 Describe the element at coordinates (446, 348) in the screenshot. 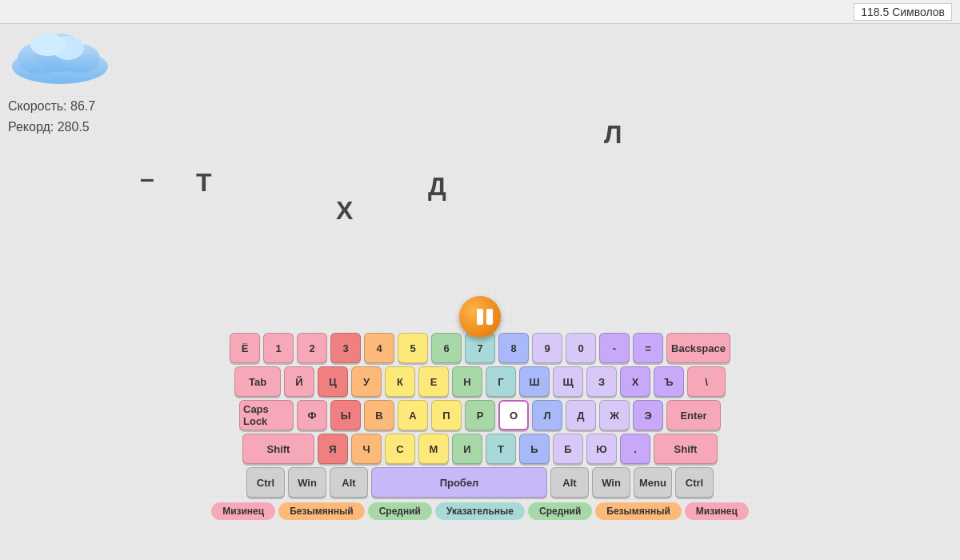

I see `key-6: 6` at that location.